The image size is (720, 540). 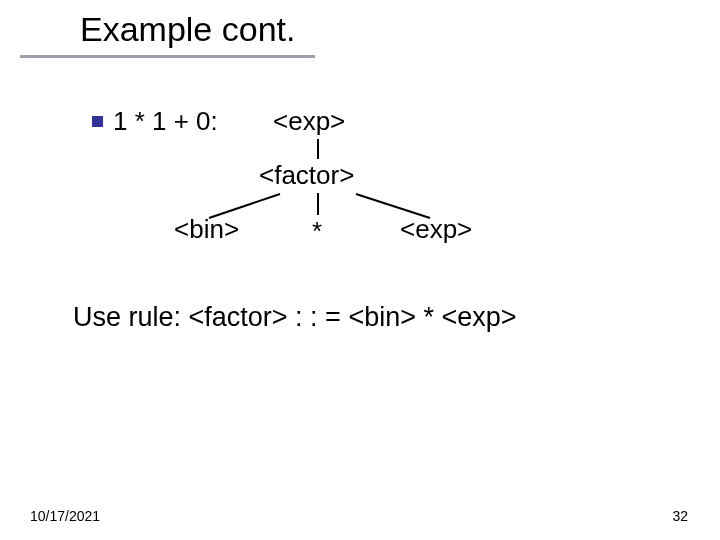 What do you see at coordinates (295, 318) in the screenshot?
I see `grammar-rule-text: Use rule: <factor> : : = <bin> * <exp>` at bounding box center [295, 318].